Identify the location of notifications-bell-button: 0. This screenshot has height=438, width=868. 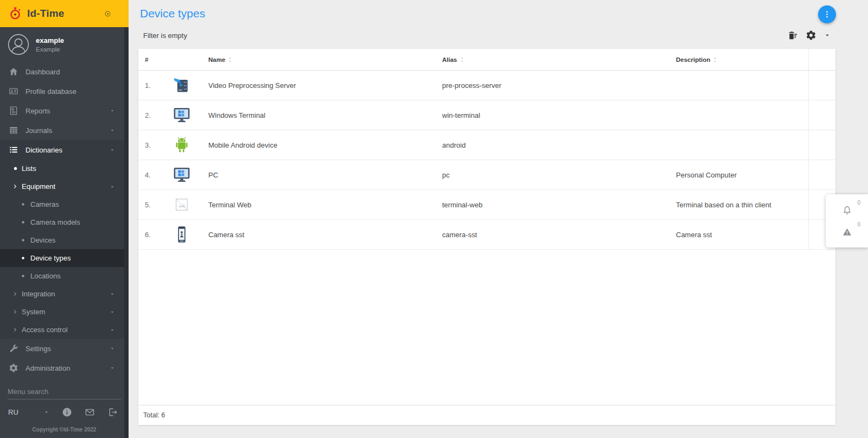
(847, 210).